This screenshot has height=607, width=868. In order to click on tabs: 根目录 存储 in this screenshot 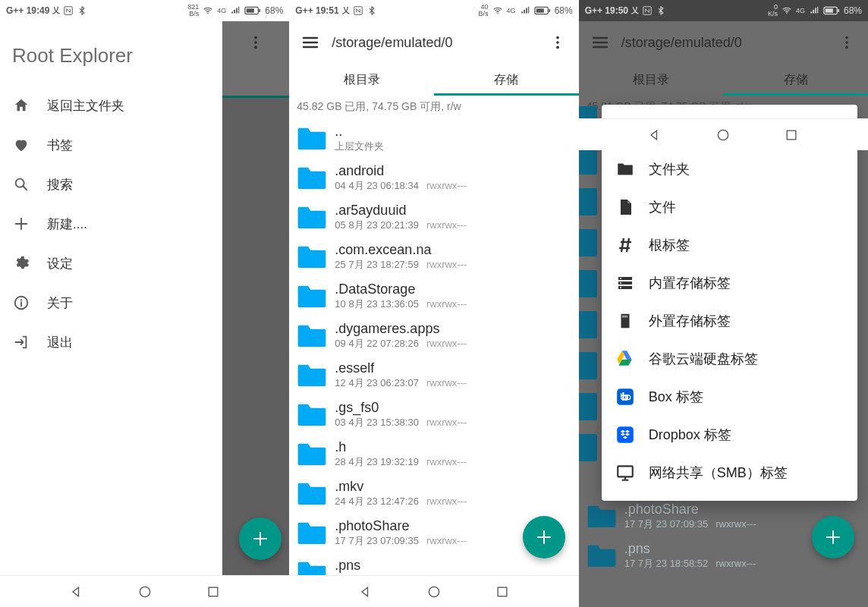, I will do `click(434, 80)`.